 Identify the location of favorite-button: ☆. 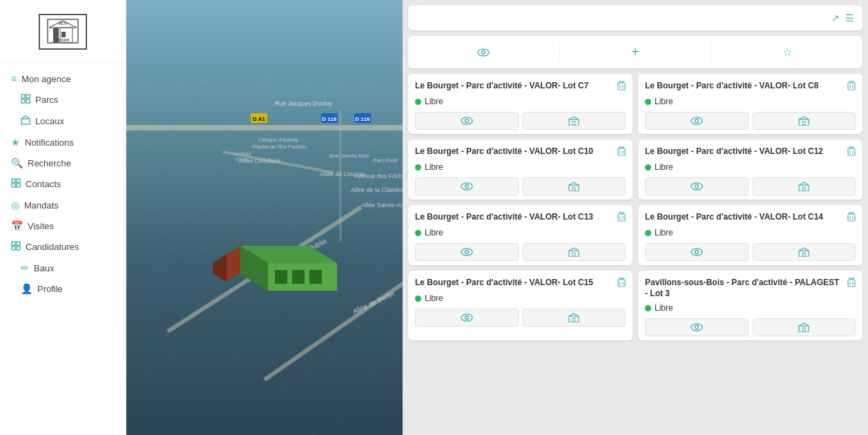
(787, 52).